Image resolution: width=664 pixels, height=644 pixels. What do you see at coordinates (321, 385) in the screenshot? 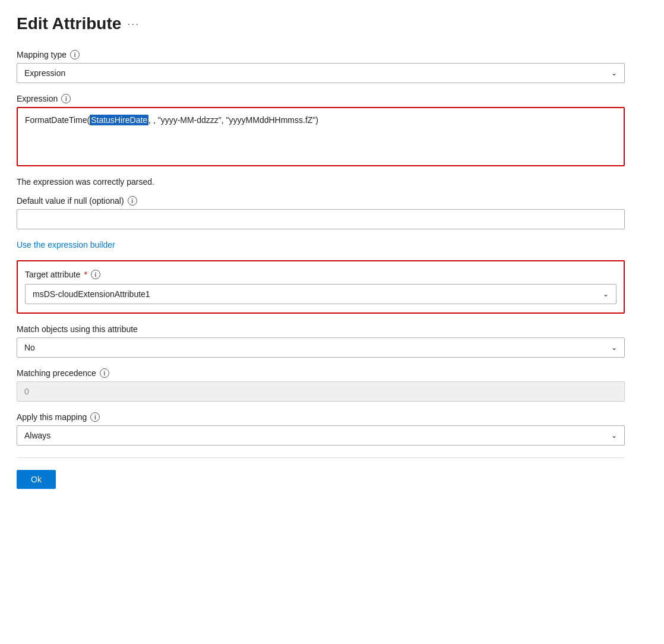
I see `matching-precedence-section: Matching precedence i` at bounding box center [321, 385].